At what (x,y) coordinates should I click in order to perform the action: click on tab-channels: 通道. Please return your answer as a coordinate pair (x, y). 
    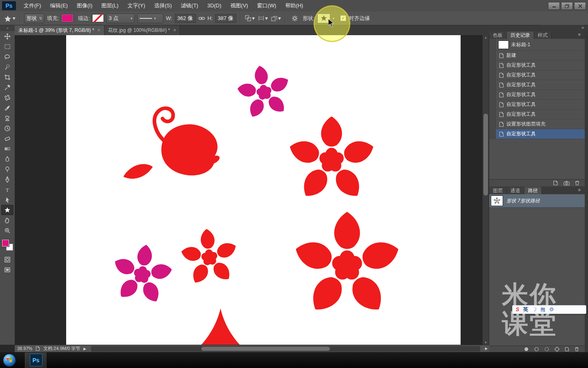
    Looking at the image, I should click on (515, 191).